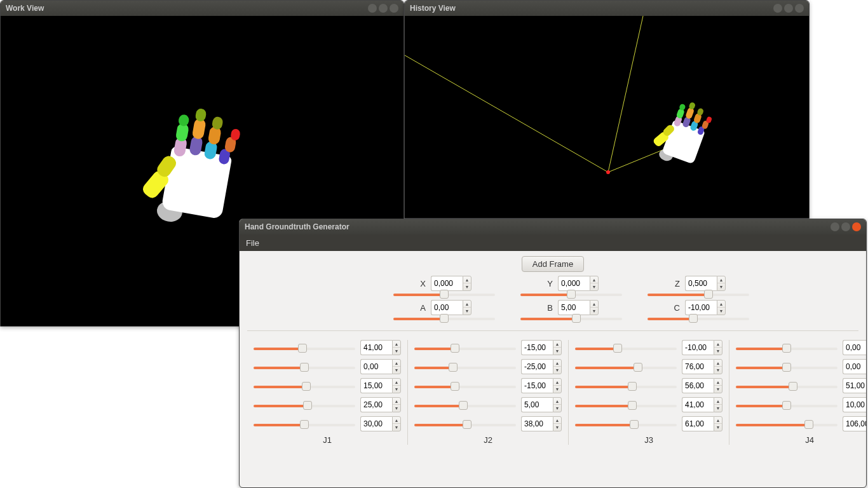 Image resolution: width=868 pixels, height=488 pixels. What do you see at coordinates (718, 344) in the screenshot?
I see `J3-0-step-up: ▲` at bounding box center [718, 344].